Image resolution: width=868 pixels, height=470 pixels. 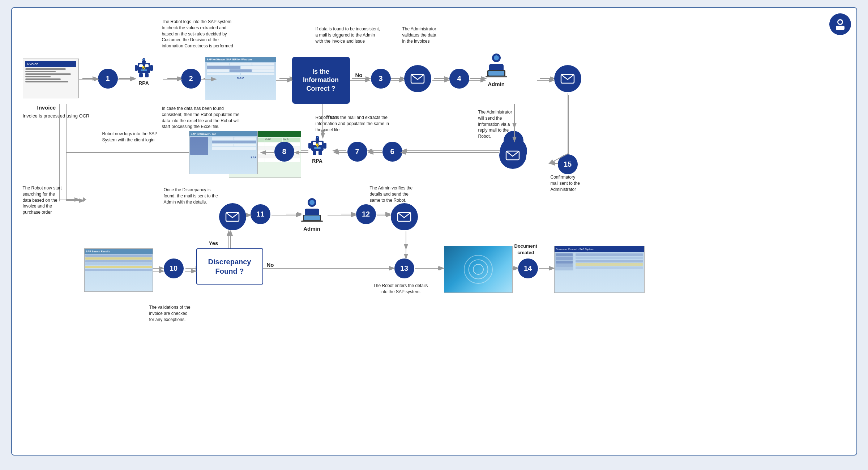 I want to click on step-1-circle: 1, so click(x=108, y=79).